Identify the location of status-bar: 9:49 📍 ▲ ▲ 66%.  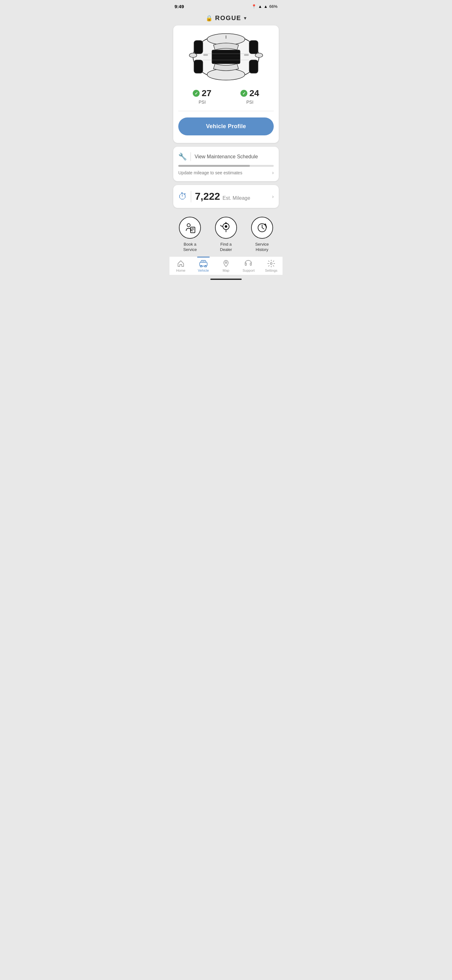
(226, 6).